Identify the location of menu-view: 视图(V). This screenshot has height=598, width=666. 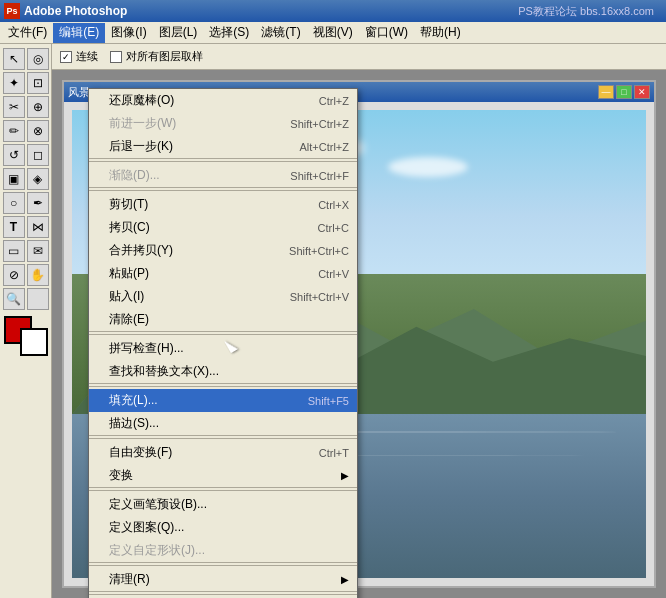
(333, 33).